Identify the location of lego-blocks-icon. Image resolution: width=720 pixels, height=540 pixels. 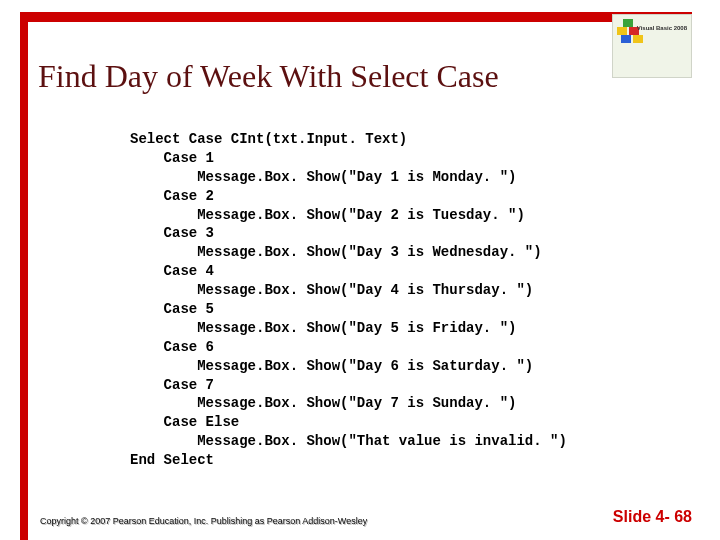
(632, 33).